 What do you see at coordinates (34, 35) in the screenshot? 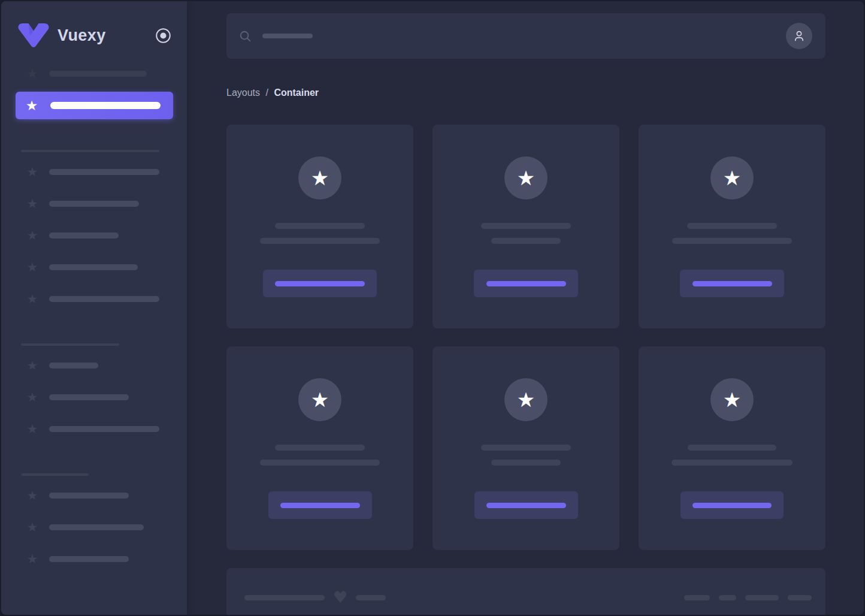
I see `vuexy-logo-icon` at bounding box center [34, 35].